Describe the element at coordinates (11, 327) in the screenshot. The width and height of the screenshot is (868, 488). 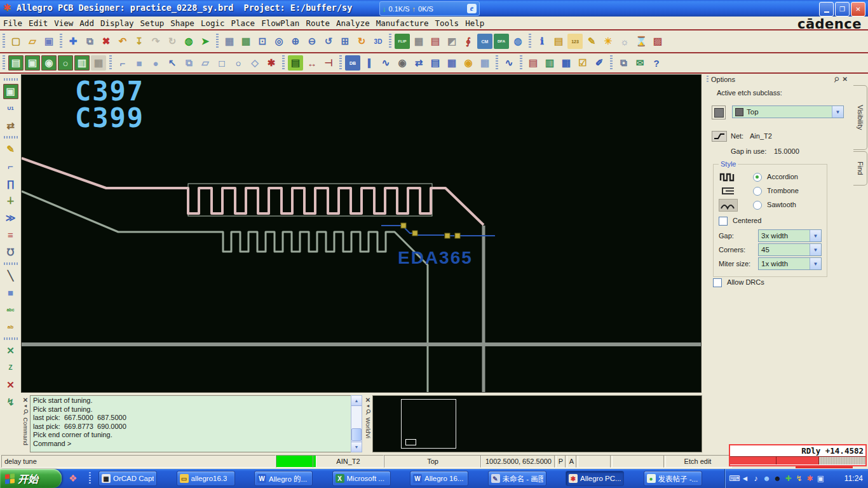
I see `edit-text-icon: ab` at that location.